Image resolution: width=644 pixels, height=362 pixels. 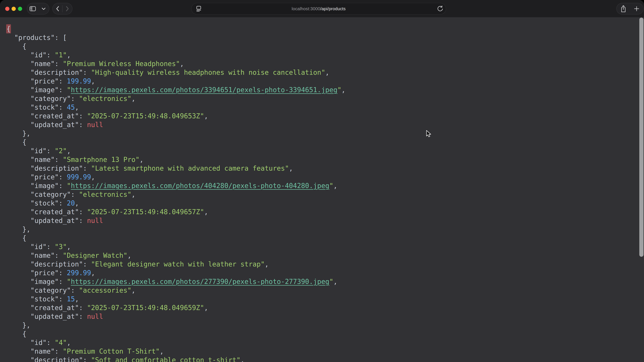 I want to click on json-line: "products": [, so click(x=320, y=37).